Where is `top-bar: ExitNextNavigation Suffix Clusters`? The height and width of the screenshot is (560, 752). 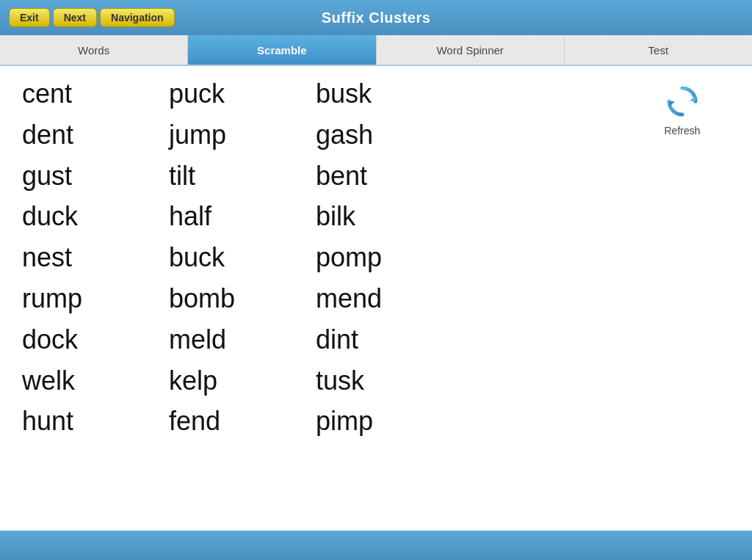
top-bar: ExitNextNavigation Suffix Clusters is located at coordinates (376, 18).